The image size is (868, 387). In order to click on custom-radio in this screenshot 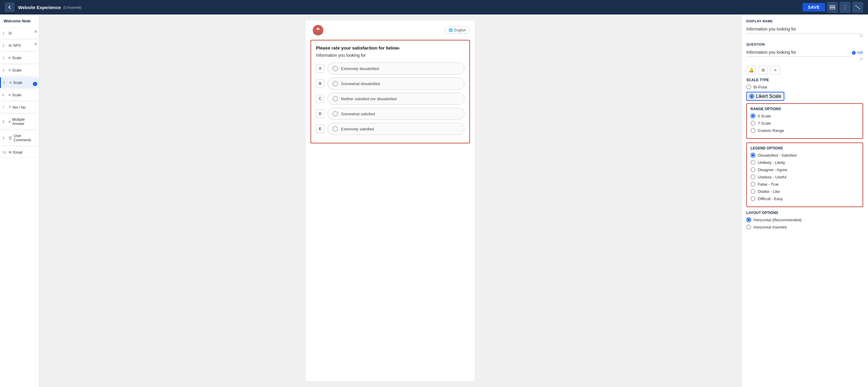, I will do `click(753, 130)`.